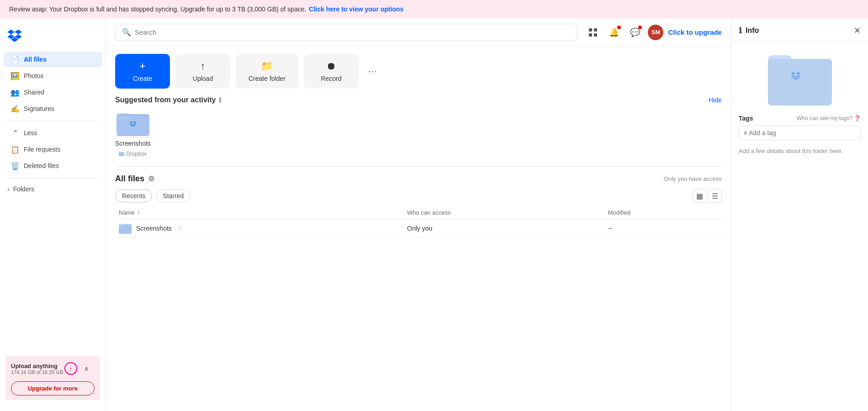 The width and height of the screenshot is (868, 411). I want to click on sidebar-logo, so click(53, 37).